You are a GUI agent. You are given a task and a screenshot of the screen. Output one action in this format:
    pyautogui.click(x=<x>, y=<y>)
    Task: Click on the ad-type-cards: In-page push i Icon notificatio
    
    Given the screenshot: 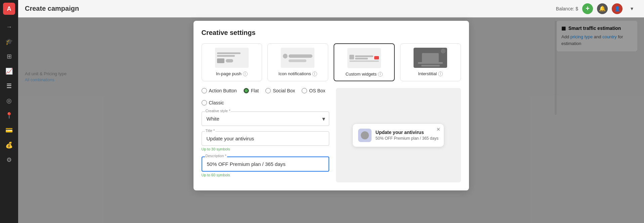 What is the action you would take?
    pyautogui.click(x=331, y=62)
    